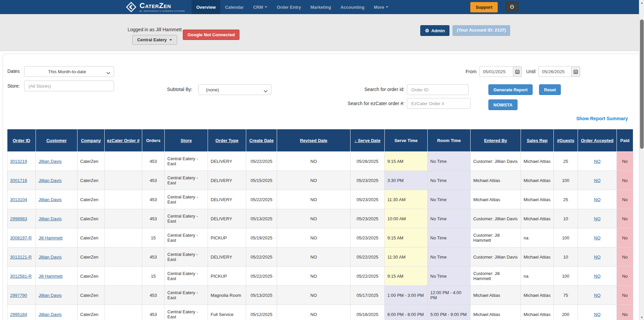  What do you see at coordinates (21, 276) in the screenshot?
I see `order_id-link: 3012581-R` at bounding box center [21, 276].